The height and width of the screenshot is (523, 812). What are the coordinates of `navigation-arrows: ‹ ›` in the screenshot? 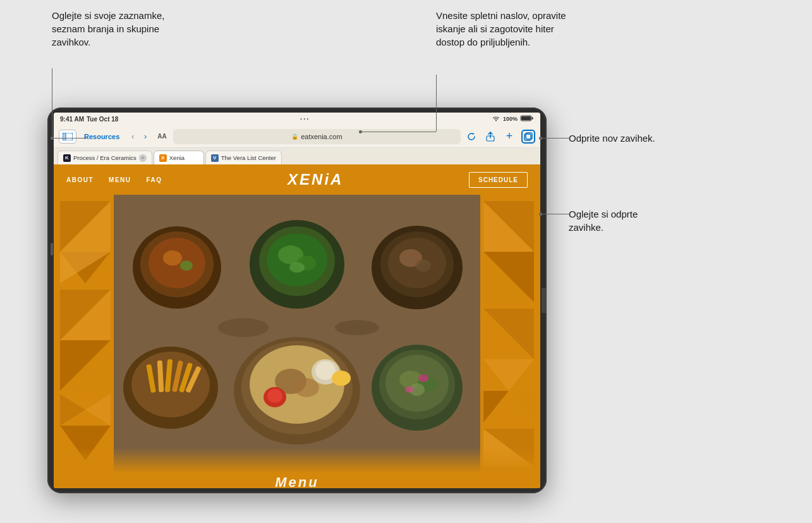 It's located at (139, 137).